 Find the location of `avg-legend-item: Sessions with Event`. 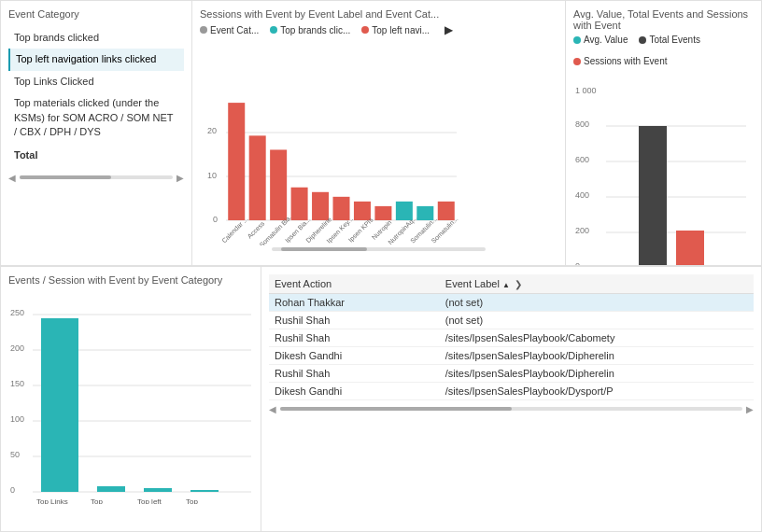

avg-legend-item: Sessions with Event is located at coordinates (620, 62).